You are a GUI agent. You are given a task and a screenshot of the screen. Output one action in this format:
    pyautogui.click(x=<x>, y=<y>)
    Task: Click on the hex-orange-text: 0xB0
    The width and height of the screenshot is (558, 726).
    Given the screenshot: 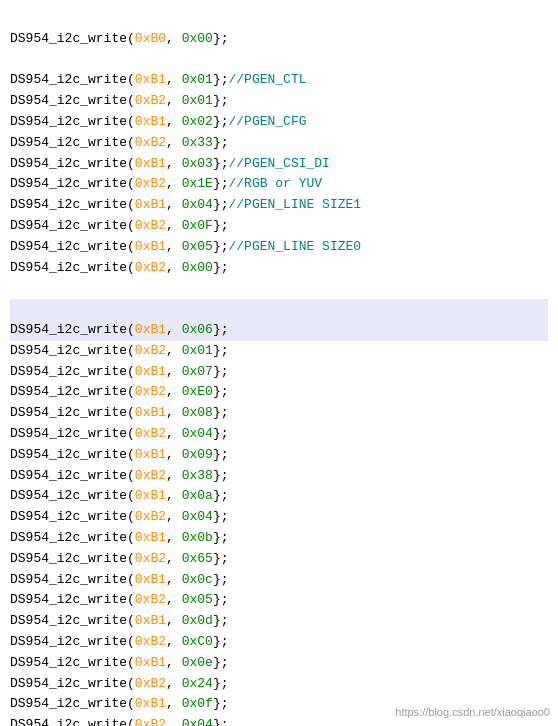 What is the action you would take?
    pyautogui.click(x=150, y=38)
    